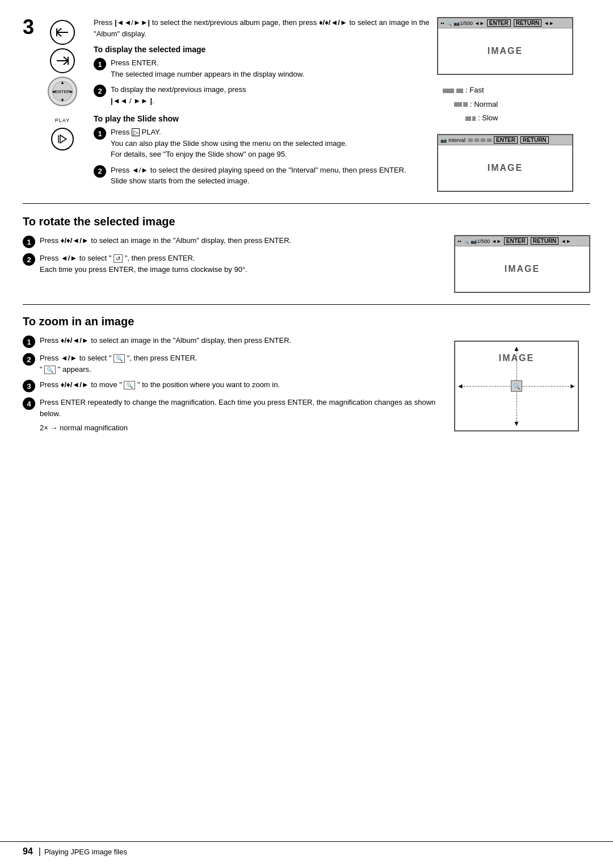  I want to click on zoom-step2-circle: 2, so click(29, 359).